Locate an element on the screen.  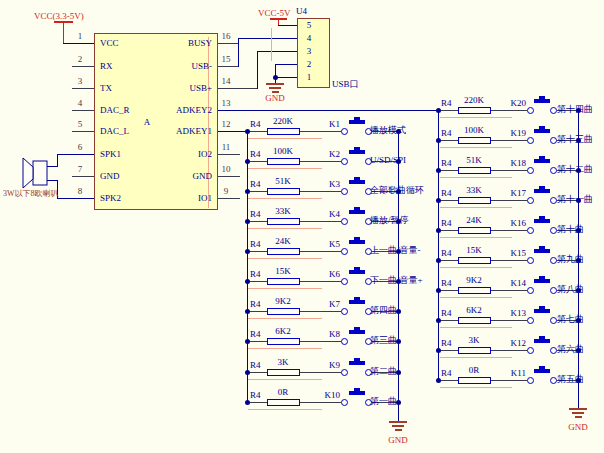
key-designator: K18 is located at coordinates (511, 163).